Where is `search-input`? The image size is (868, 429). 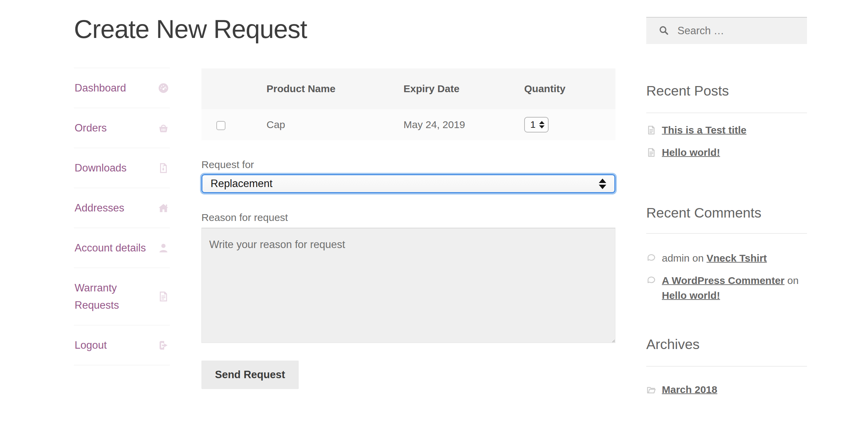 search-input is located at coordinates (727, 30).